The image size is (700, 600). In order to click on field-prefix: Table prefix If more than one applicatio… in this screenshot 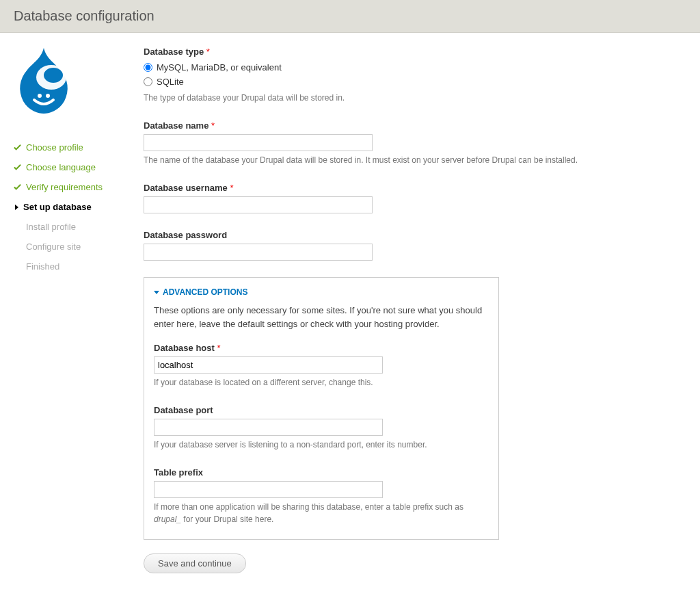, I will do `click(321, 497)`.